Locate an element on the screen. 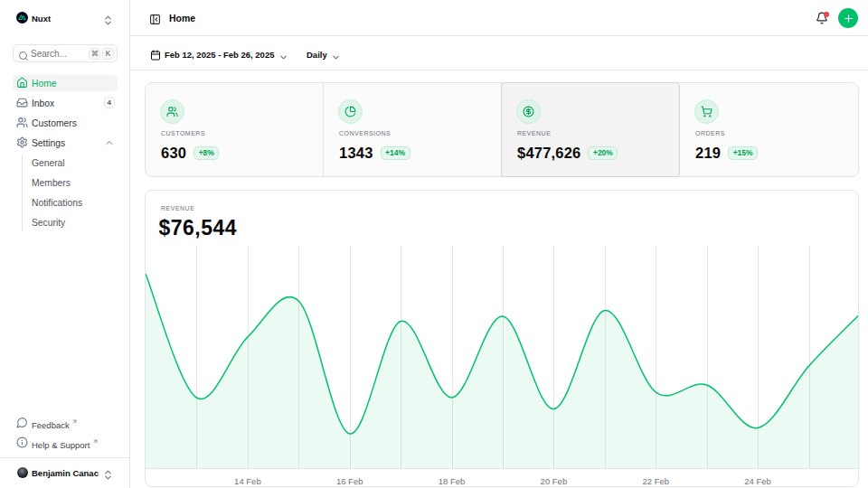 The image size is (868, 488). svg-text: 18 Feb is located at coordinates (452, 481).